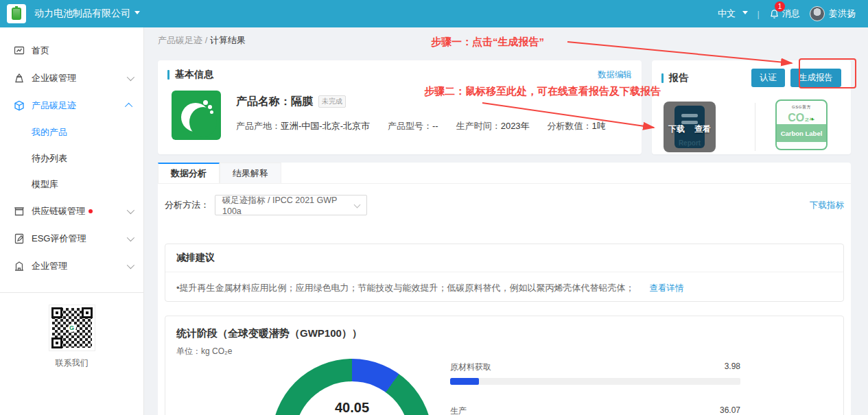 The height and width of the screenshot is (415, 868). I want to click on scale-icon, so click(19, 78).